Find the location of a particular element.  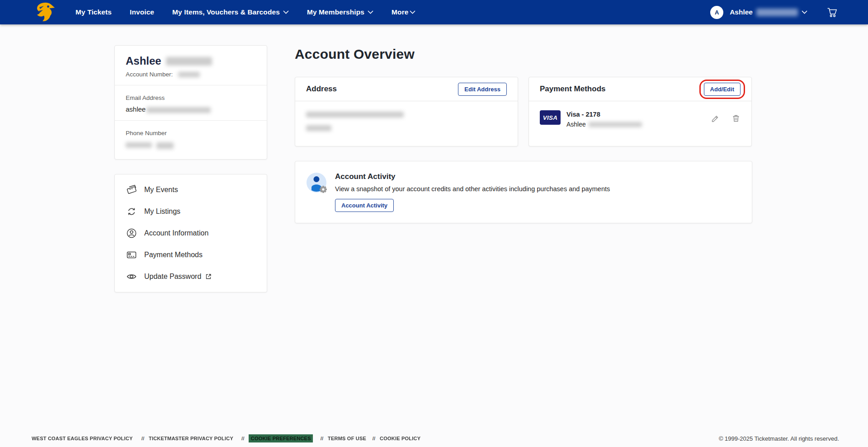

sidebar-item-label: Update Password is located at coordinates (173, 277).